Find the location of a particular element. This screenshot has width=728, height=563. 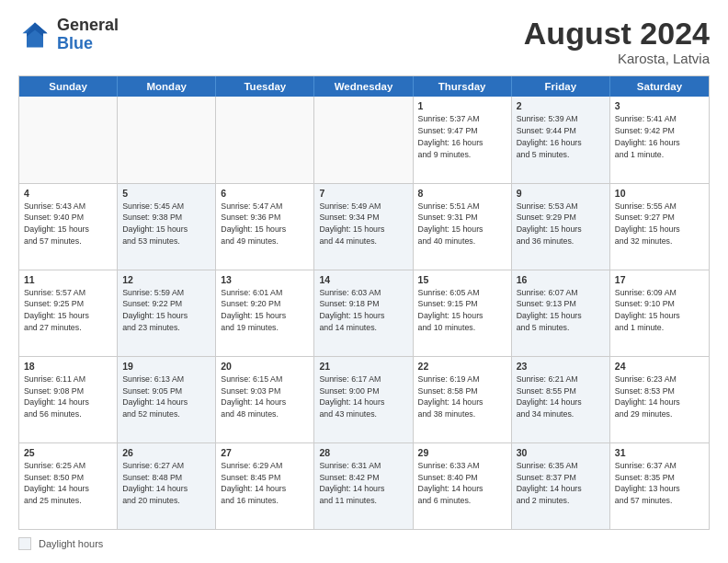

calendar-cell-5: 5Sunrise: 5:45 AM Sunset: 9:38 PM Daylig… is located at coordinates (167, 226).